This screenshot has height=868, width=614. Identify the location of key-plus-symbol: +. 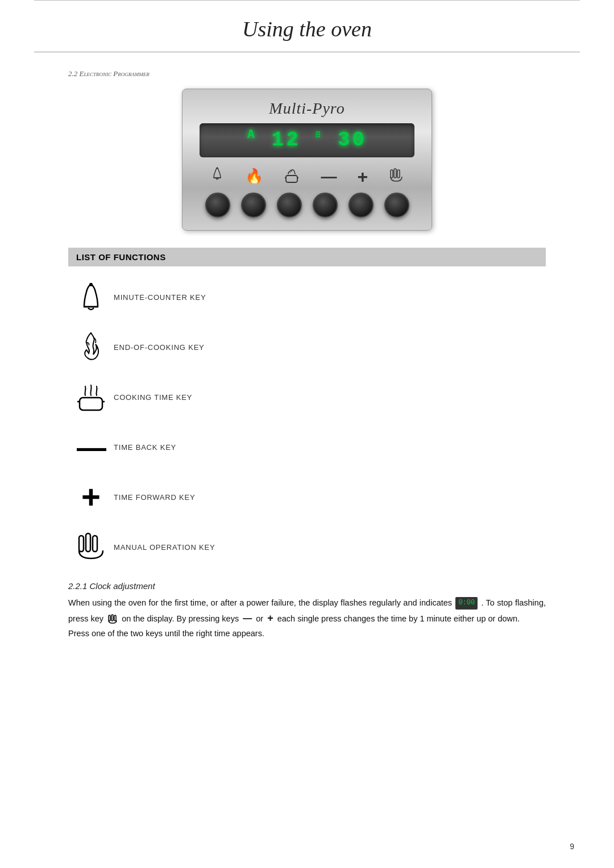
(363, 177).